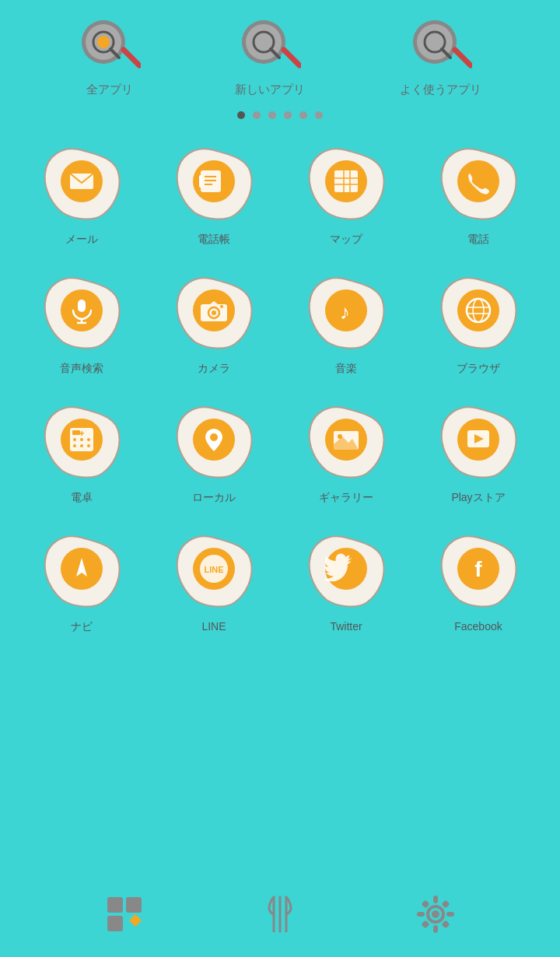  What do you see at coordinates (478, 452) in the screenshot?
I see `app-play-store: Playストア` at bounding box center [478, 452].